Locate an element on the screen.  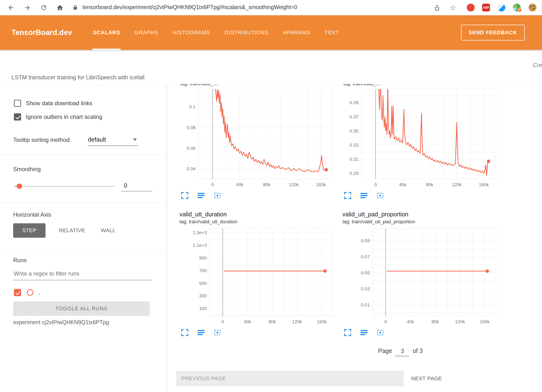
extension-blue-icon is located at coordinates (501, 8).